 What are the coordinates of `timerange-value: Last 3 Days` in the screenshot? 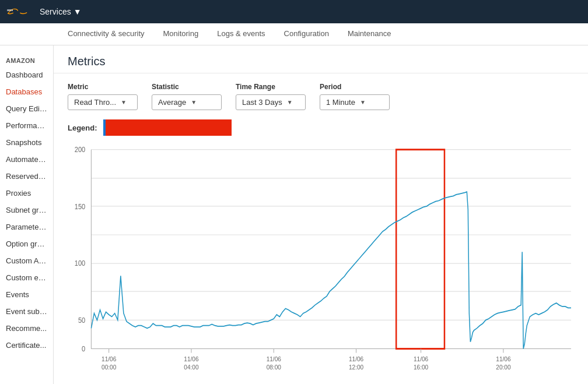 It's located at (262, 103).